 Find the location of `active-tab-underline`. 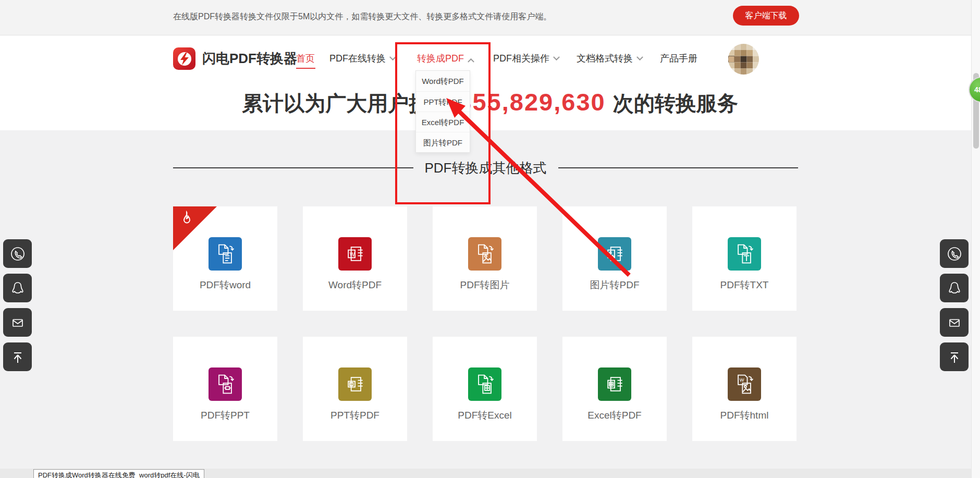

active-tab-underline is located at coordinates (305, 68).